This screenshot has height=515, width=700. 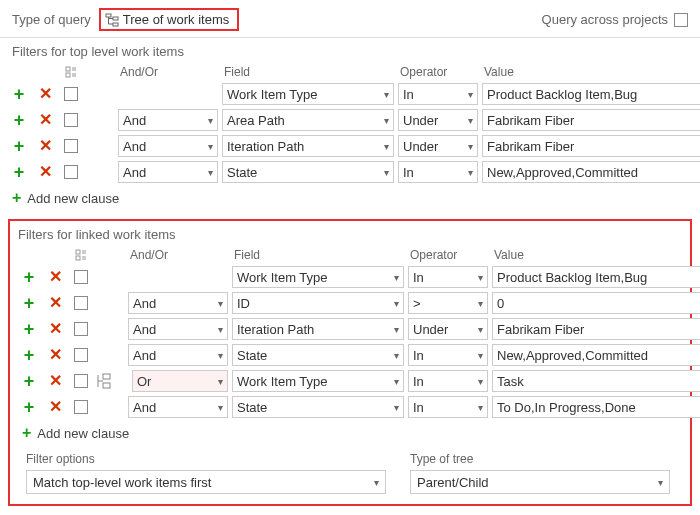 What do you see at coordinates (596, 303) in the screenshot?
I see `select: 0▾` at bounding box center [596, 303].